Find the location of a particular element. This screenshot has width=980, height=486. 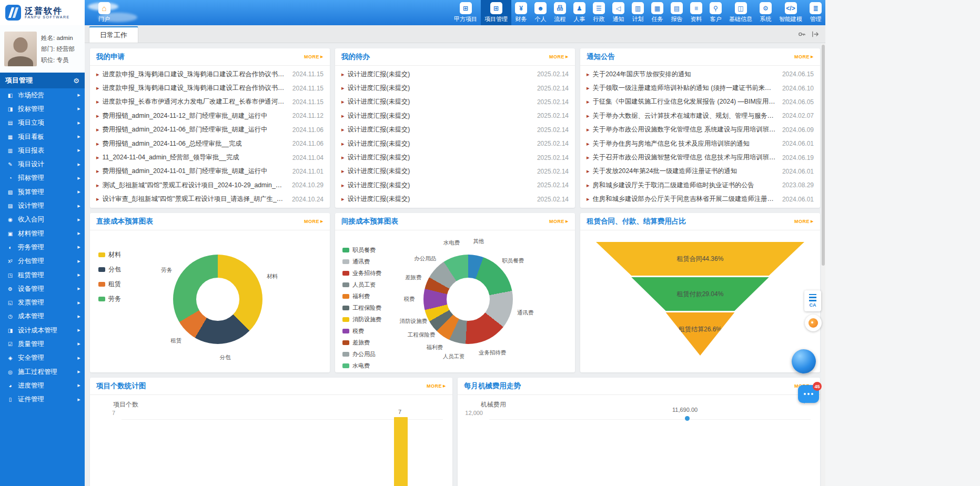

legend-item: 分包 is located at coordinates (109, 269).